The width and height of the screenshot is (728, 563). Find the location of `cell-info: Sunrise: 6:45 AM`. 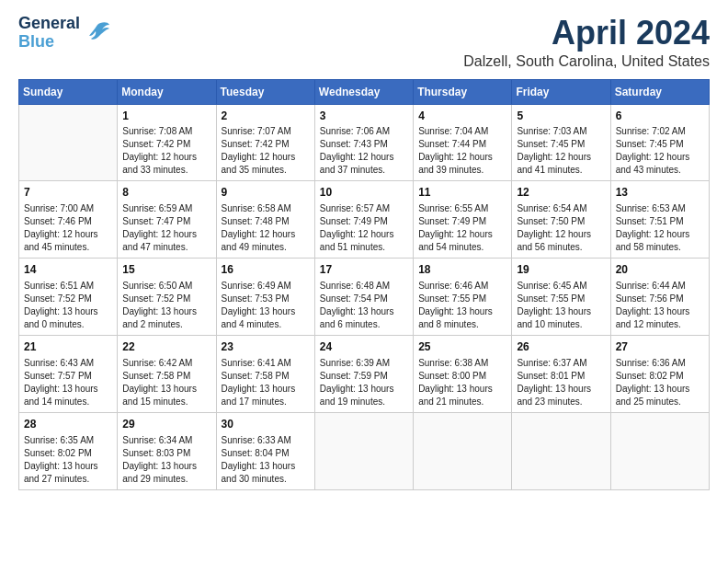

cell-info: Sunrise: 6:45 AM is located at coordinates (561, 286).